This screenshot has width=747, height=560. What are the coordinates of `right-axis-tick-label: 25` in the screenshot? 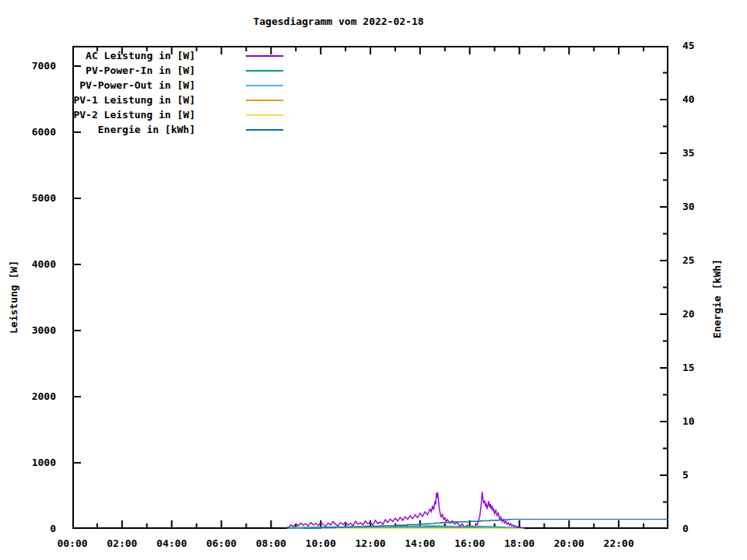 It's located at (700, 261).